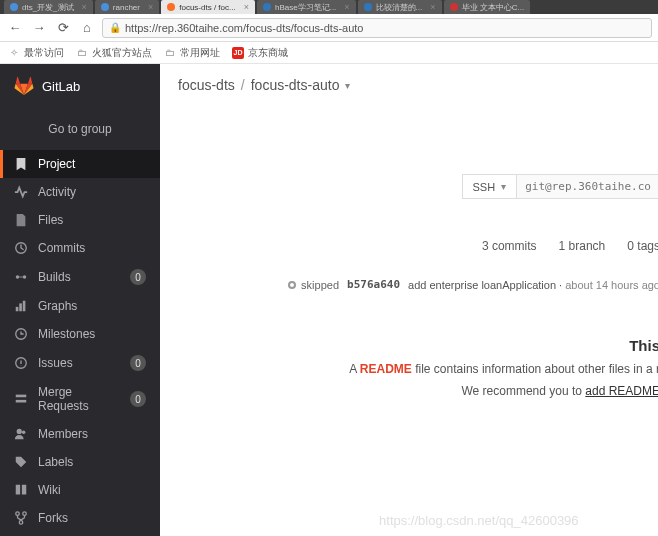  I want to click on watermark: https://blog.csdn.net/qq_42600396, so click(479, 520).